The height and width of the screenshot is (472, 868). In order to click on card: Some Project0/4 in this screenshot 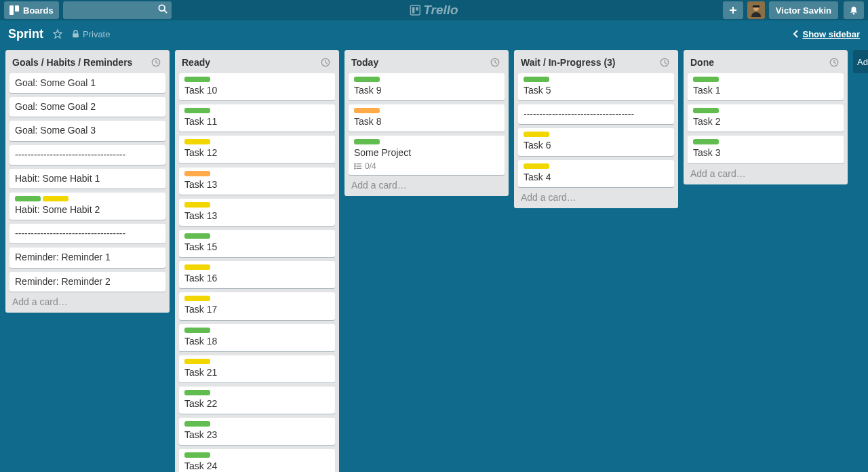, I will do `click(427, 155)`.